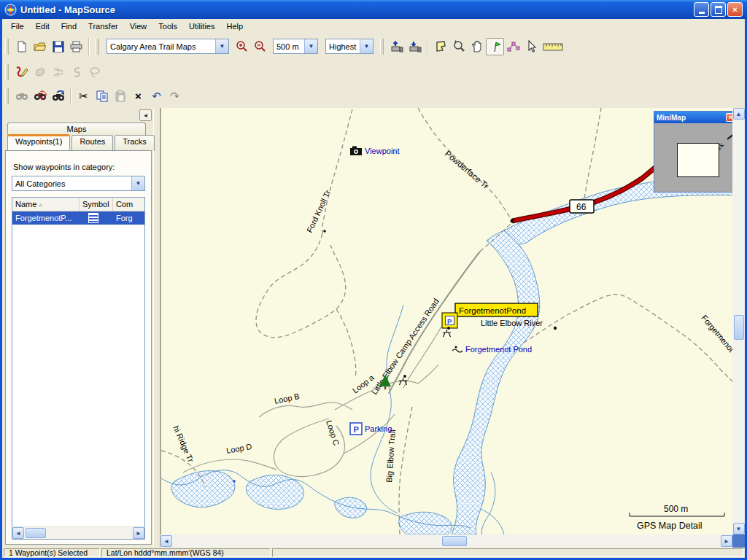  I want to click on menu-utilities: Utilities, so click(201, 26).